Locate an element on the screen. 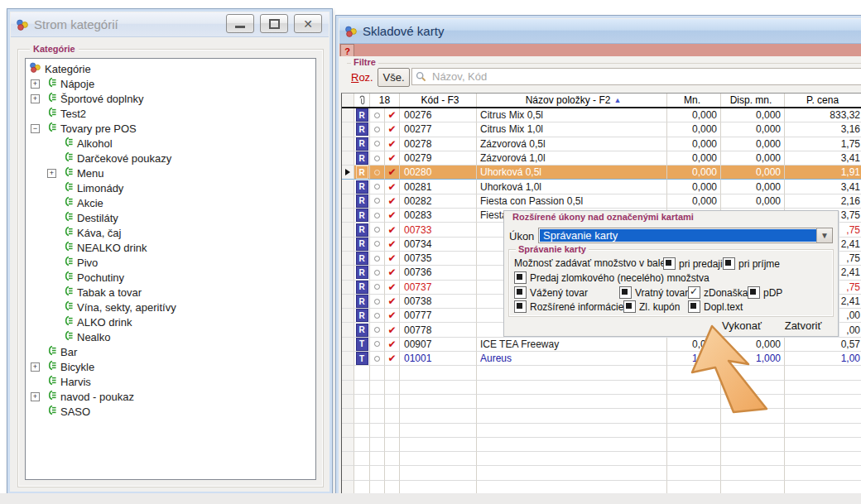  tree-item: Darčekové poukazy is located at coordinates (171, 158).